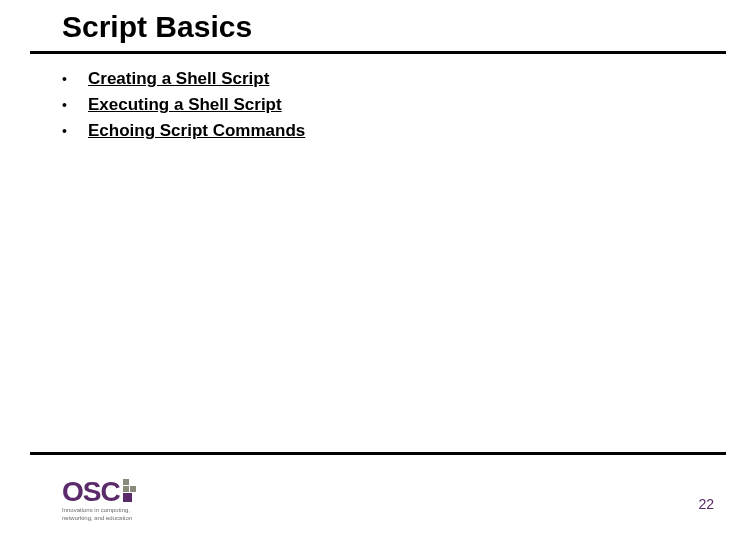  I want to click on page-number: 22, so click(706, 504).